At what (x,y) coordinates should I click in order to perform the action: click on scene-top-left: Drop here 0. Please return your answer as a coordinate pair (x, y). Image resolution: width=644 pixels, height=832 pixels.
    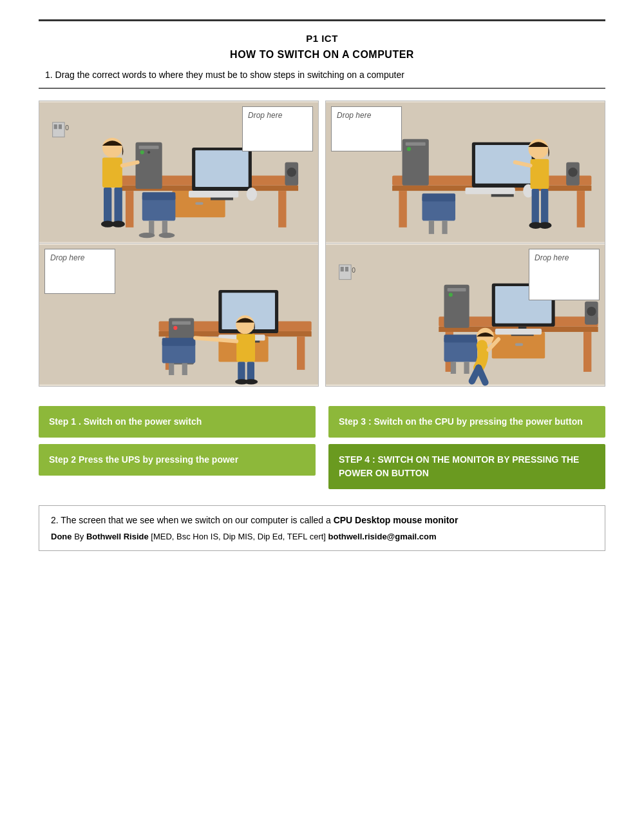
    Looking at the image, I should click on (179, 173).